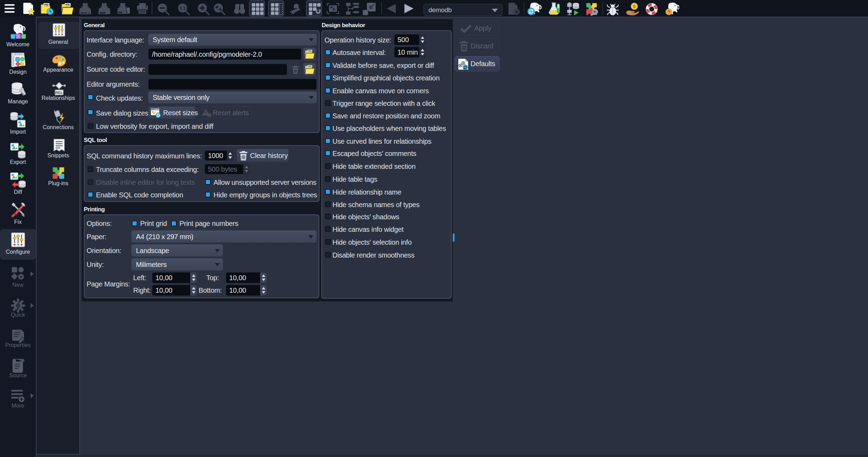  What do you see at coordinates (183, 8) in the screenshot?
I see `svg-text: 1:1` at bounding box center [183, 8].